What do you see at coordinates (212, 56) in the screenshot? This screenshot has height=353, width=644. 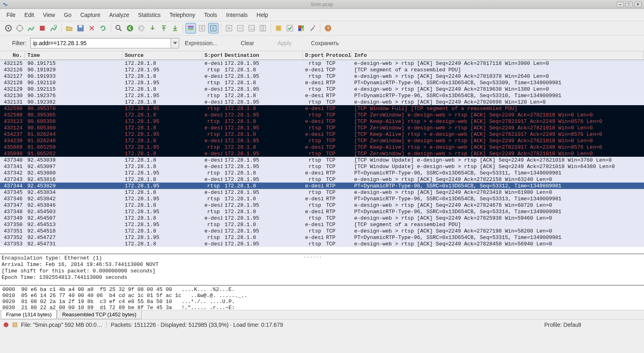 I see `col-sport: S:port` at bounding box center [212, 56].